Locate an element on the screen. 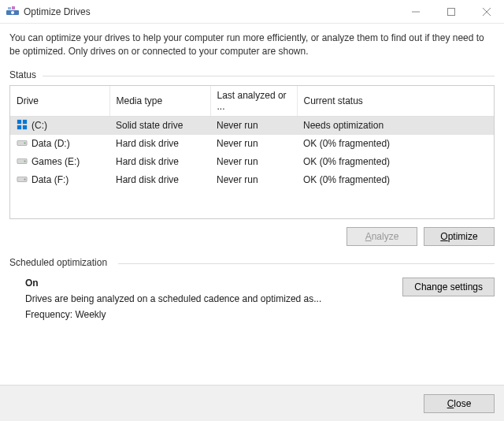 This screenshot has height=421, width=504. description-text: You can optimize your drives to help you… is located at coordinates (252, 45).